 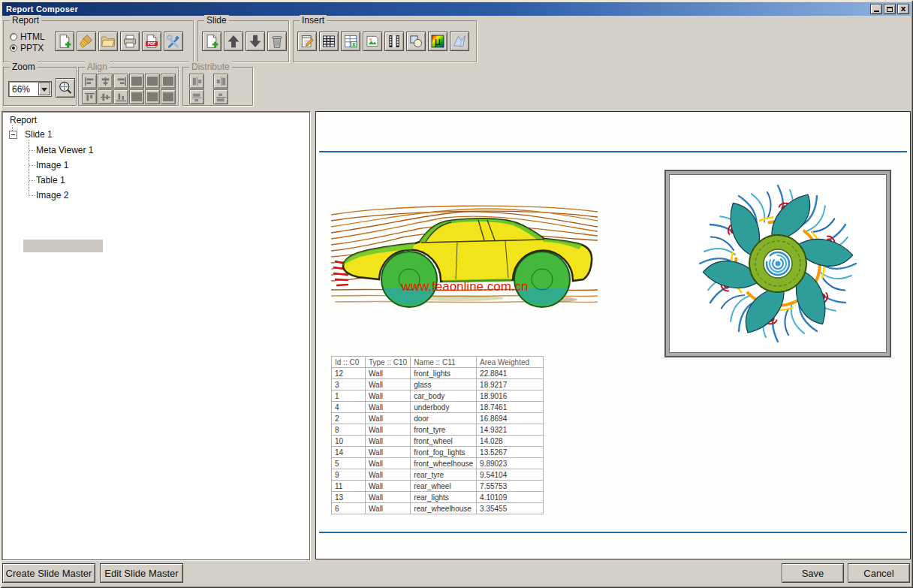 I want to click on close-button: x, so click(x=903, y=9).